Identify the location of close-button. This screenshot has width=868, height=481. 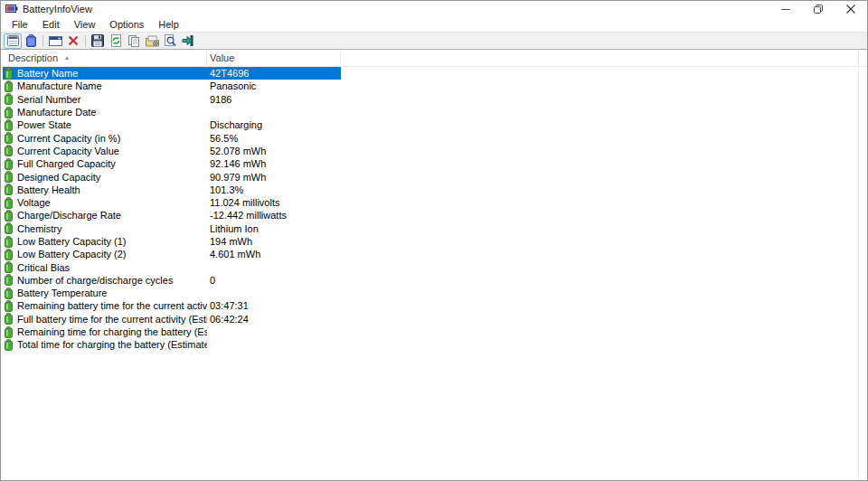
(851, 9).